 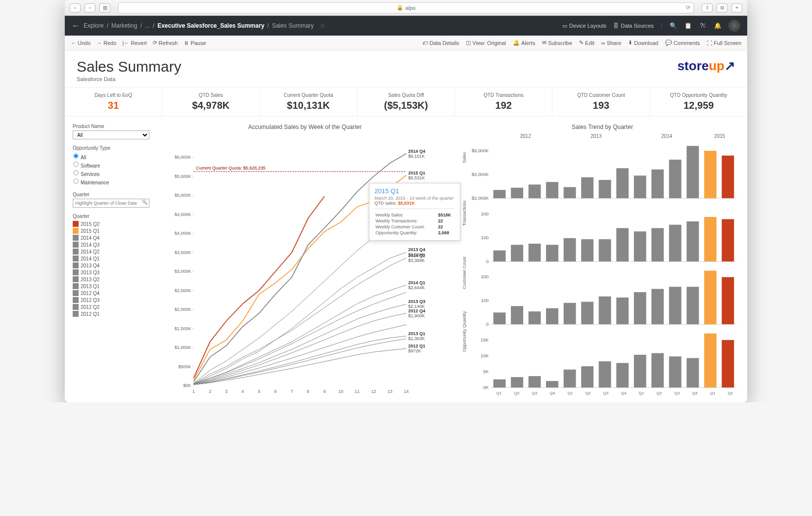 I want to click on radio-option: Software, so click(x=111, y=165).